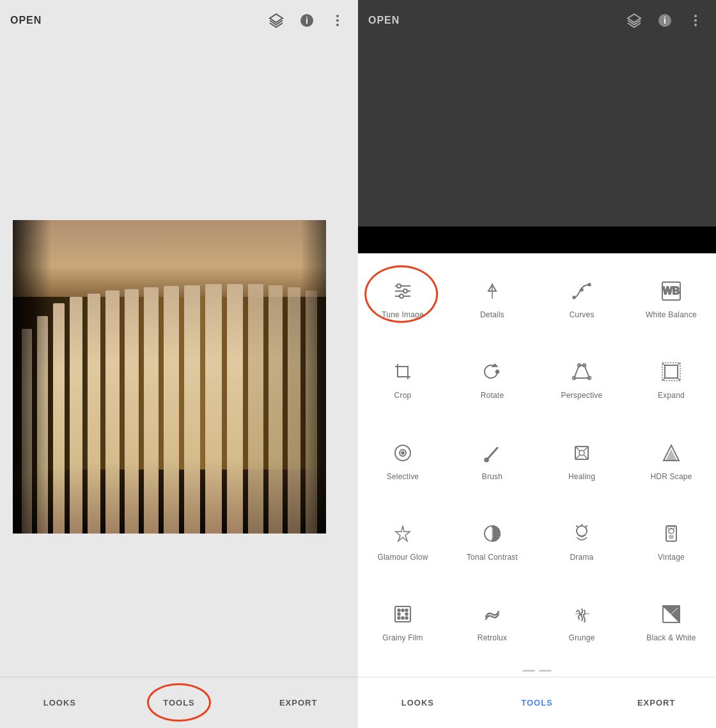 The image size is (716, 728). I want to click on tool-brush: Brush, so click(492, 460).